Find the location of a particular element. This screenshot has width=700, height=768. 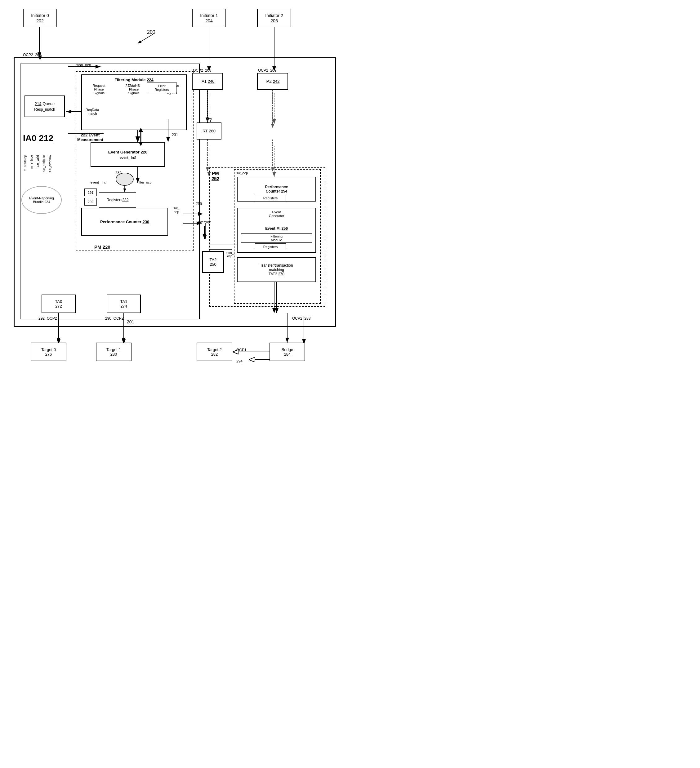

mon-ocp-label: mon_ocp is located at coordinates (83, 65).